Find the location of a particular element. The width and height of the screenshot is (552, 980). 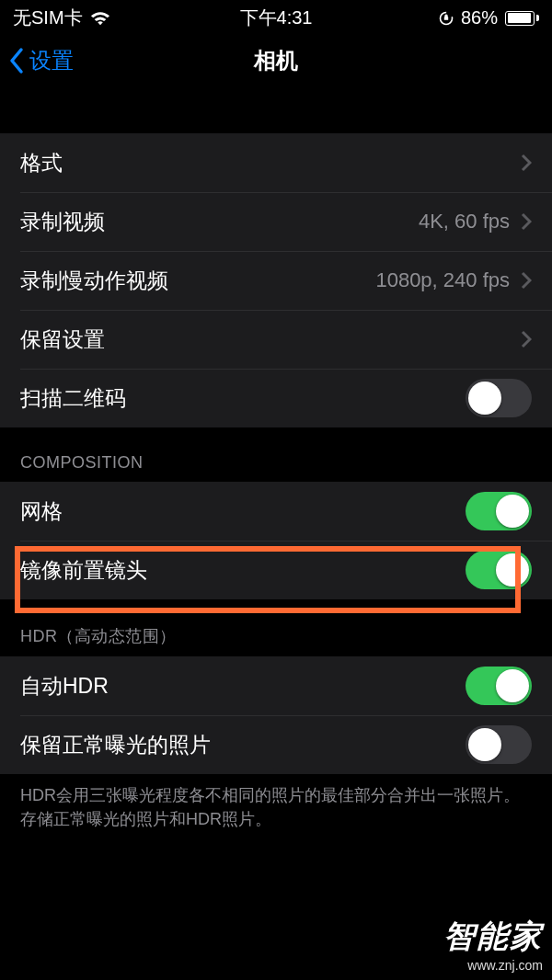

back-button: 设置 is located at coordinates (37, 61).